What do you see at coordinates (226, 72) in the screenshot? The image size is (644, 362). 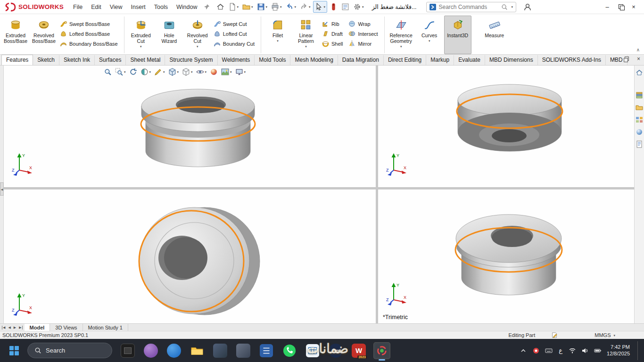 I see `apply-scene-button: ▾` at bounding box center [226, 72].